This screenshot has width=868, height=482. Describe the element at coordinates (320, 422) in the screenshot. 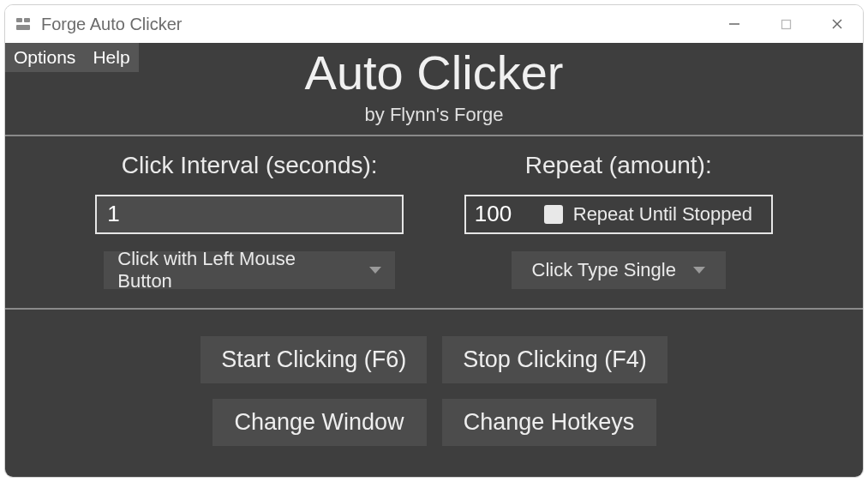

I see `change-window-button: Change Window` at that location.